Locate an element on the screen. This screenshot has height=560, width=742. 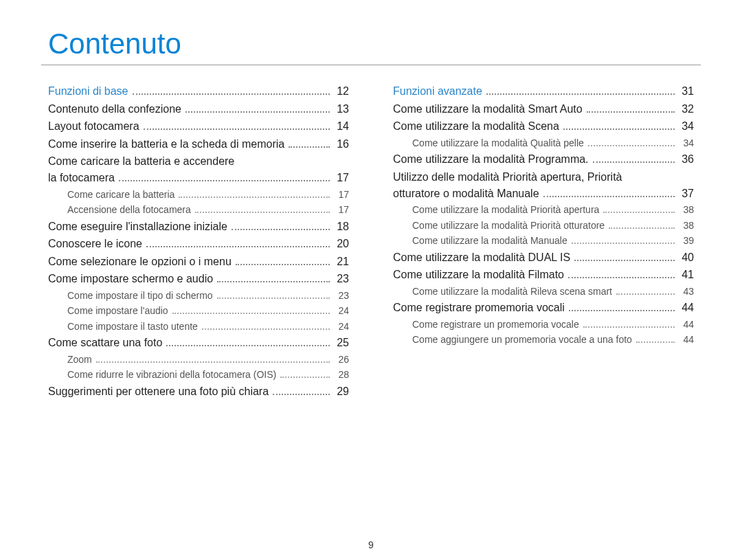
toc-page-number: 13 is located at coordinates (341, 109).